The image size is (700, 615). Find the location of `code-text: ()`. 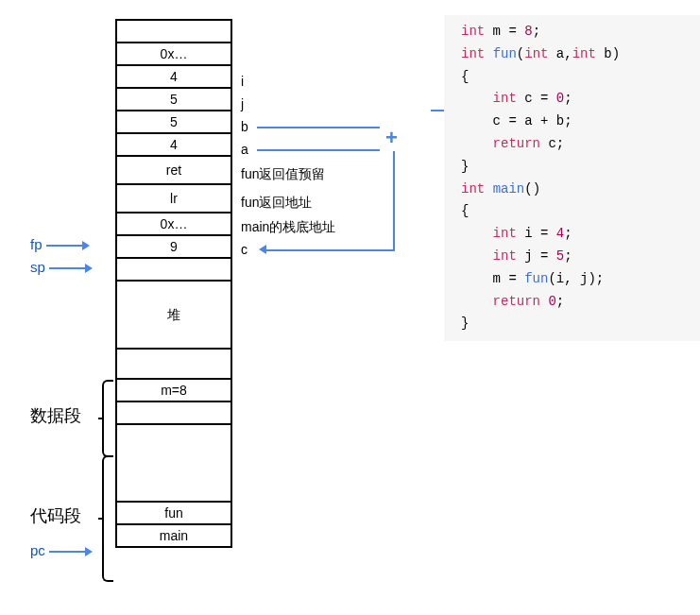

code-text: () is located at coordinates (533, 189).